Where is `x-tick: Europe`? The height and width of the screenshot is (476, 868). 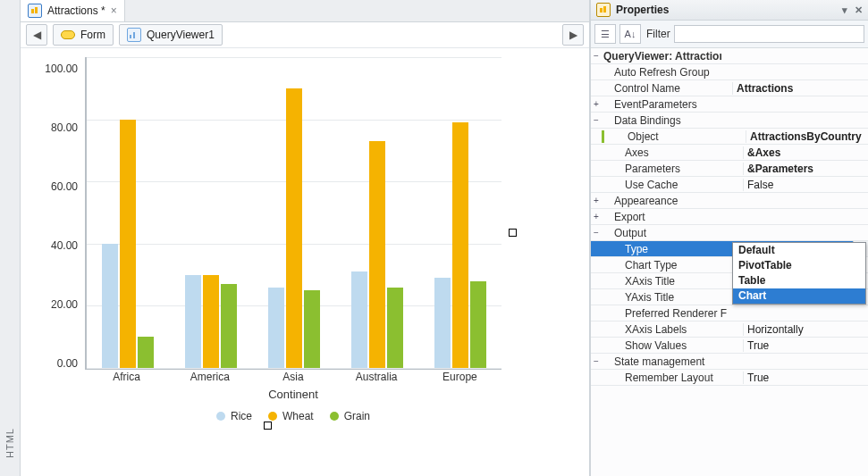
x-tick: Europe is located at coordinates (459, 377).